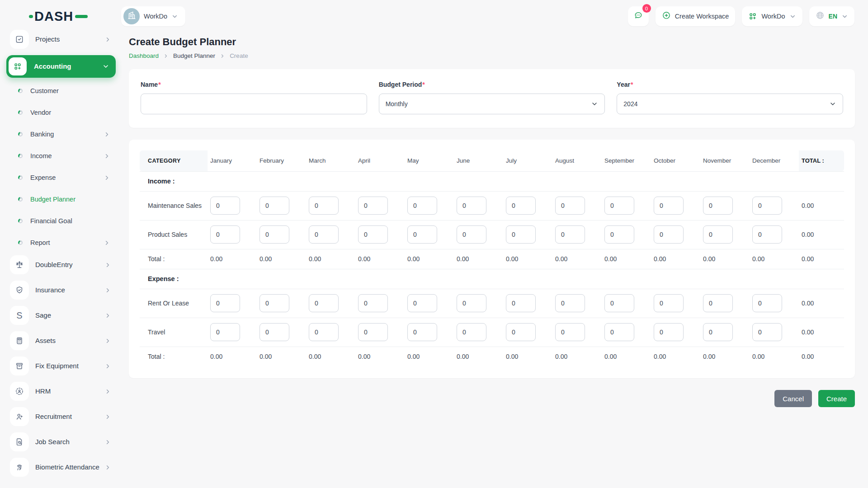  I want to click on sidebar-item-projects: Projects, so click(61, 39).